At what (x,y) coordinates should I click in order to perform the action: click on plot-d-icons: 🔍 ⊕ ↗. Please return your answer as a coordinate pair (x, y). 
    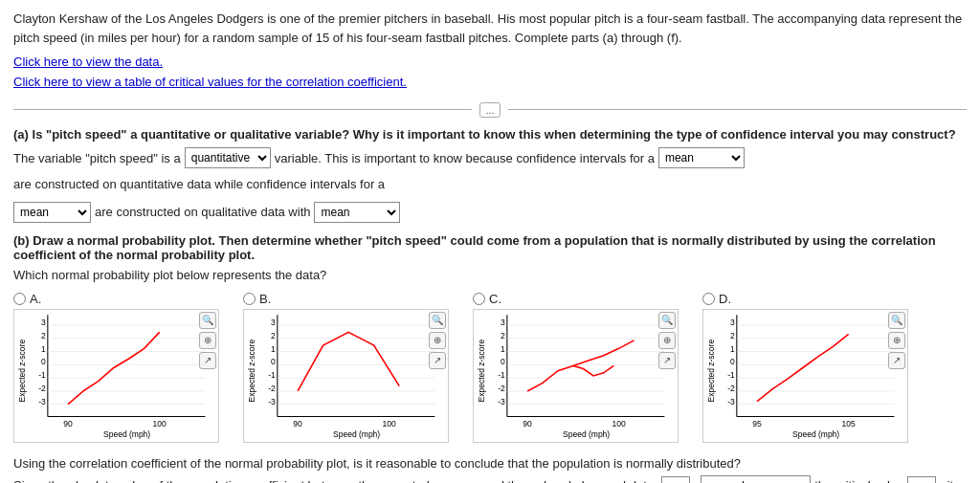
    Looking at the image, I should click on (897, 340).